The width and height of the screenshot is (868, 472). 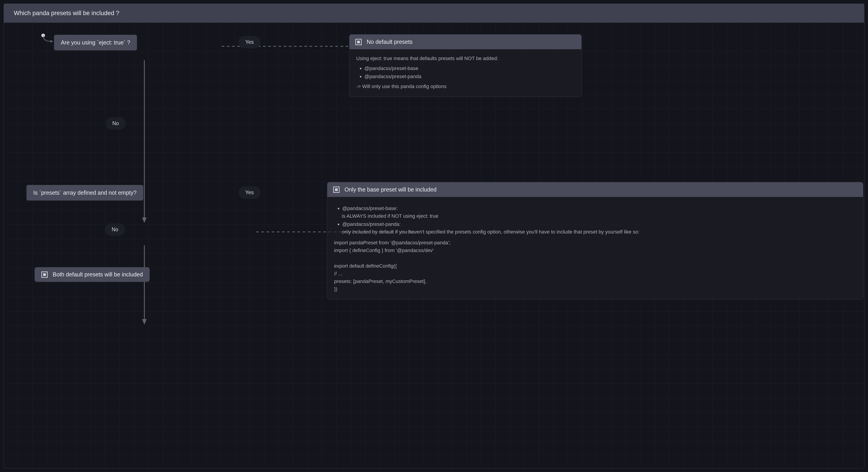 I want to click on bullet-head: @pandacss/preset-base:, so click(x=370, y=208).